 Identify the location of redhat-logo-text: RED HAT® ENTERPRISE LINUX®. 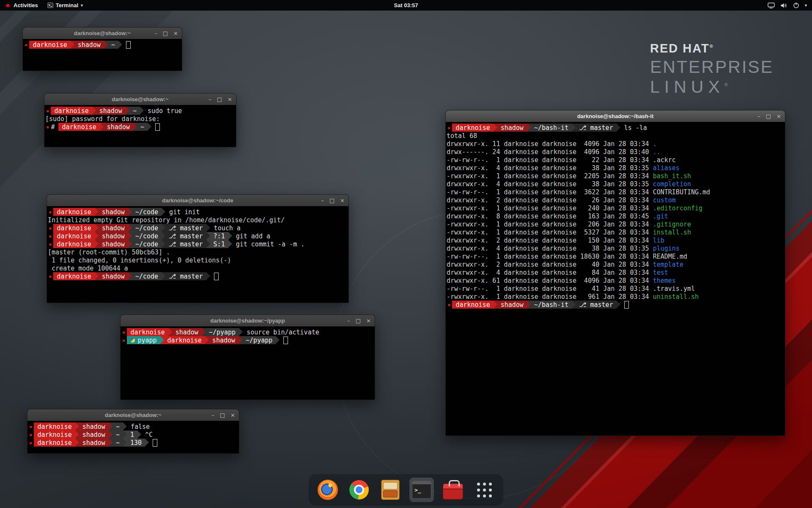
(712, 69).